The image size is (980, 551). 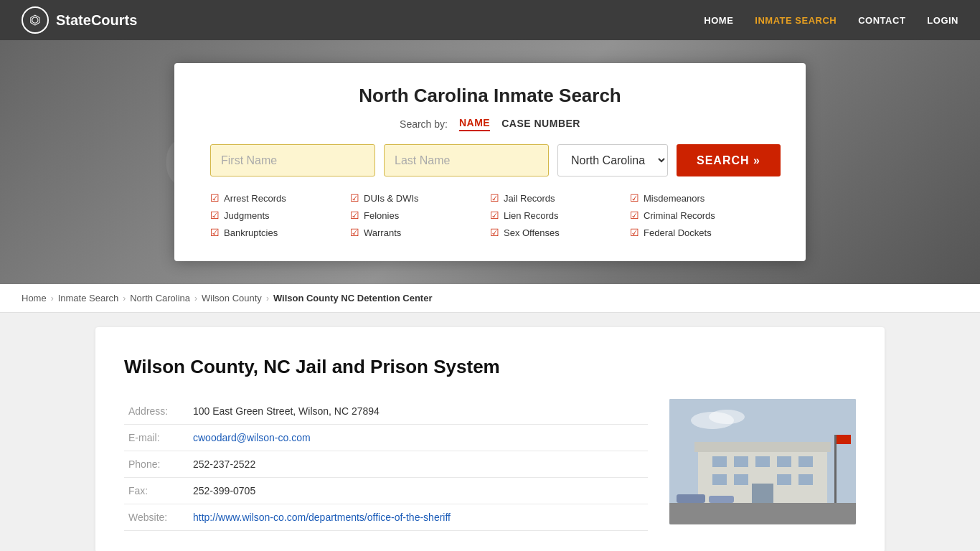 What do you see at coordinates (353, 298) in the screenshot?
I see `breadcrumb-current: Wilson County NC Detention Center` at bounding box center [353, 298].